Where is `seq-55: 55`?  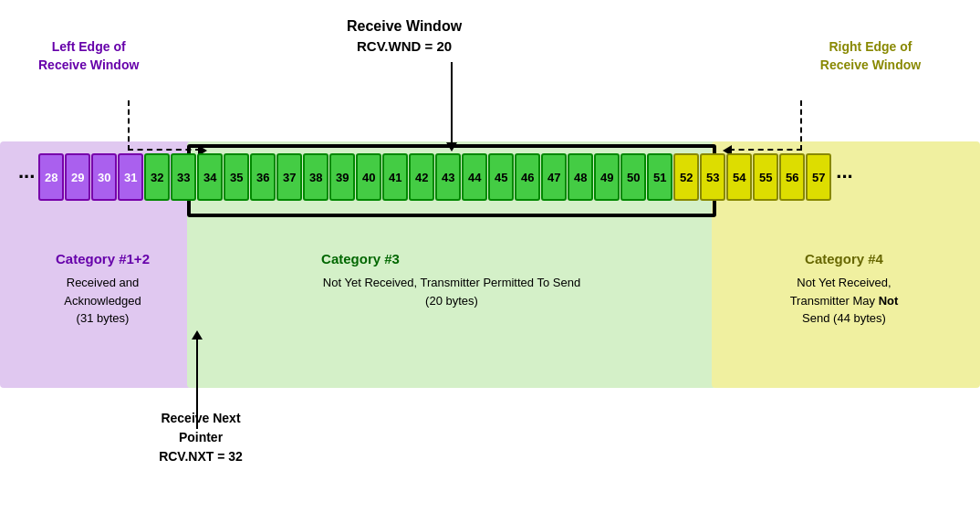
seq-55: 55 is located at coordinates (766, 177).